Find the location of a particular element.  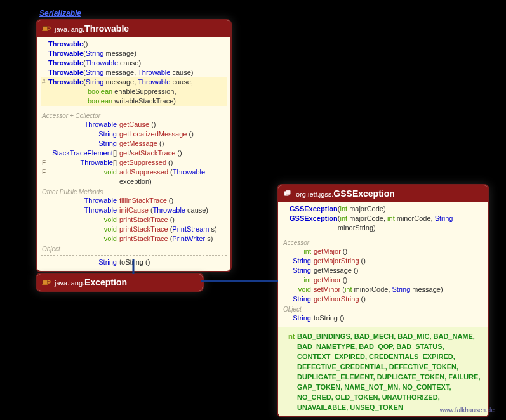

token: getSuppressed is located at coordinates (143, 162).